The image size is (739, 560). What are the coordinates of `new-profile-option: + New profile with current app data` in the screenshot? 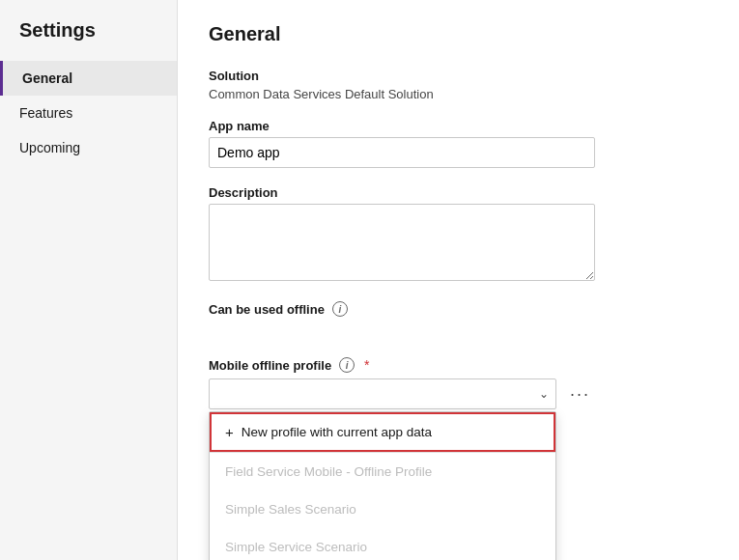 It's located at (383, 433).